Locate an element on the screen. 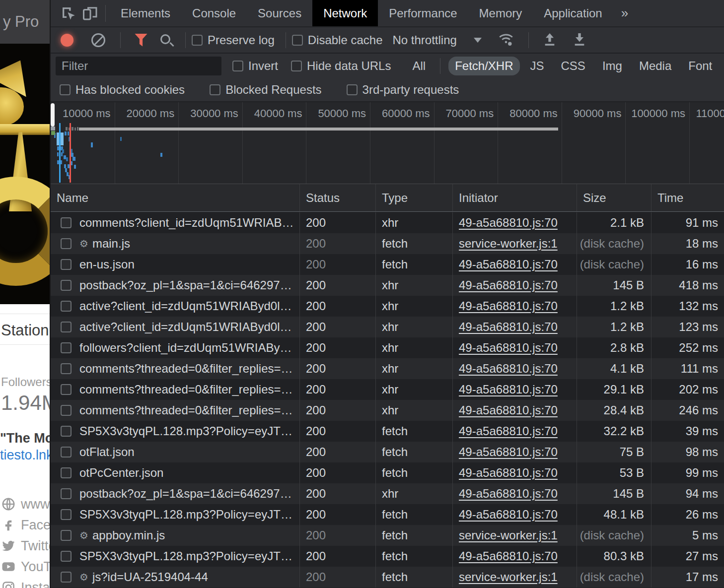 This screenshot has height=588, width=724. tab-sources: Sources is located at coordinates (280, 13).